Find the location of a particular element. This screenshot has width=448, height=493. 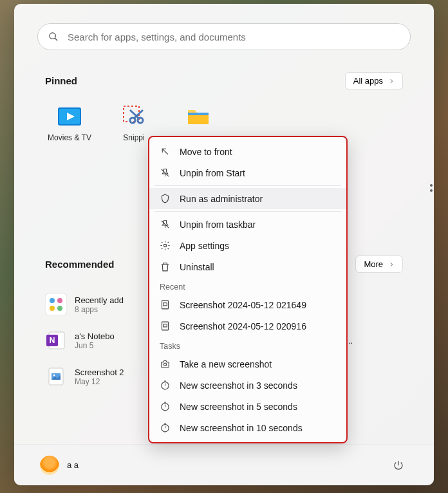

rec-title: Screenshot 2 is located at coordinates (99, 372).